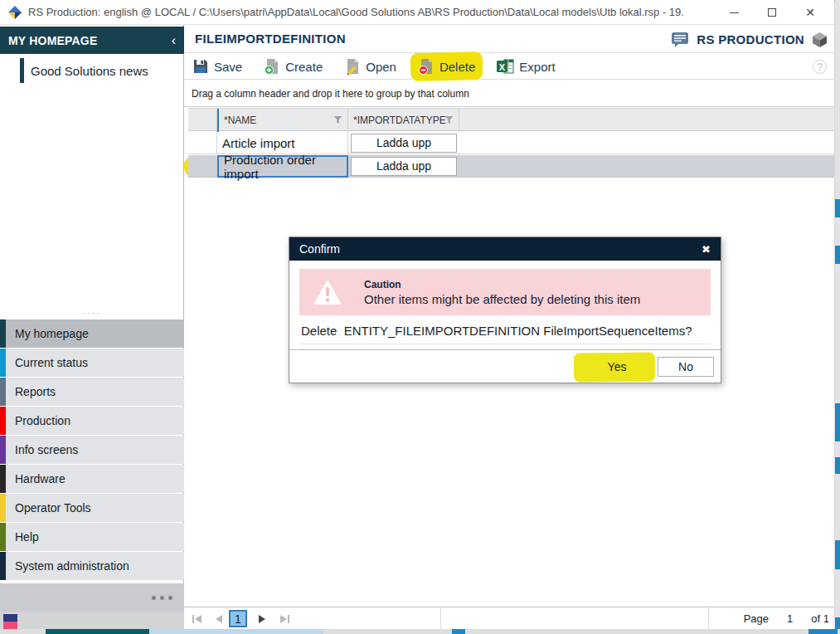  Describe the element at coordinates (92, 508) in the screenshot. I see `sidebar-item-operator-tools: Operator Tools` at that location.